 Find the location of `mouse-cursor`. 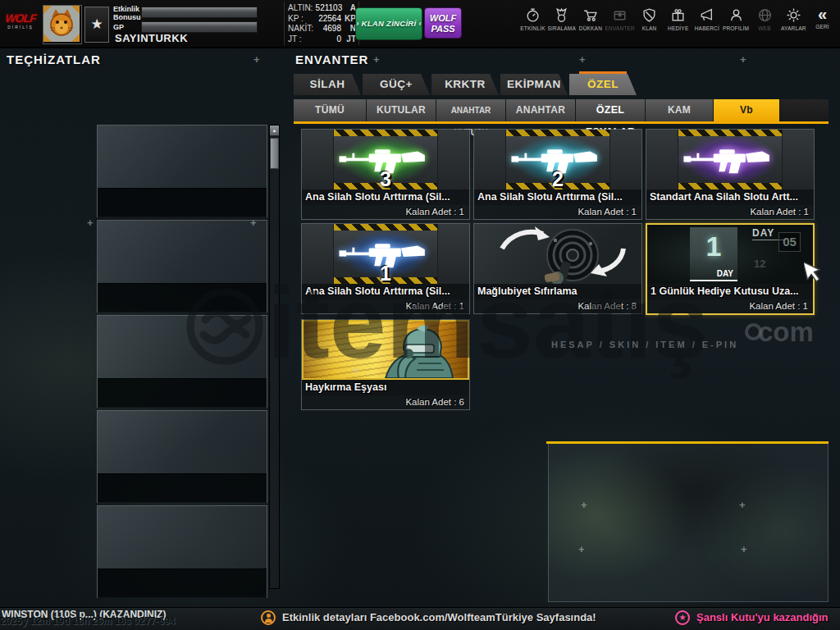

mouse-cursor is located at coordinates (814, 272).